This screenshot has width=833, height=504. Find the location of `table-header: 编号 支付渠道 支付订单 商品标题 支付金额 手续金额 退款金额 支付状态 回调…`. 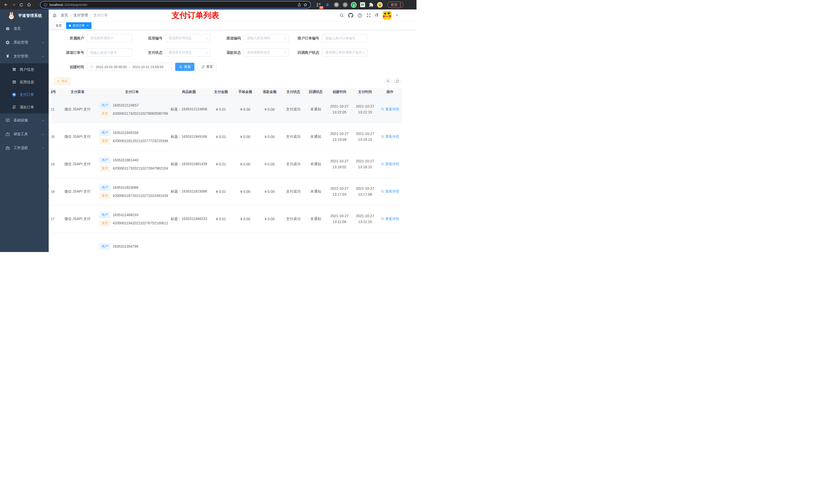

table-header: 编号 支付渠道 支付订单 商品标题 支付金额 手续金额 退款金额 支付状态 回调… is located at coordinates (227, 92).